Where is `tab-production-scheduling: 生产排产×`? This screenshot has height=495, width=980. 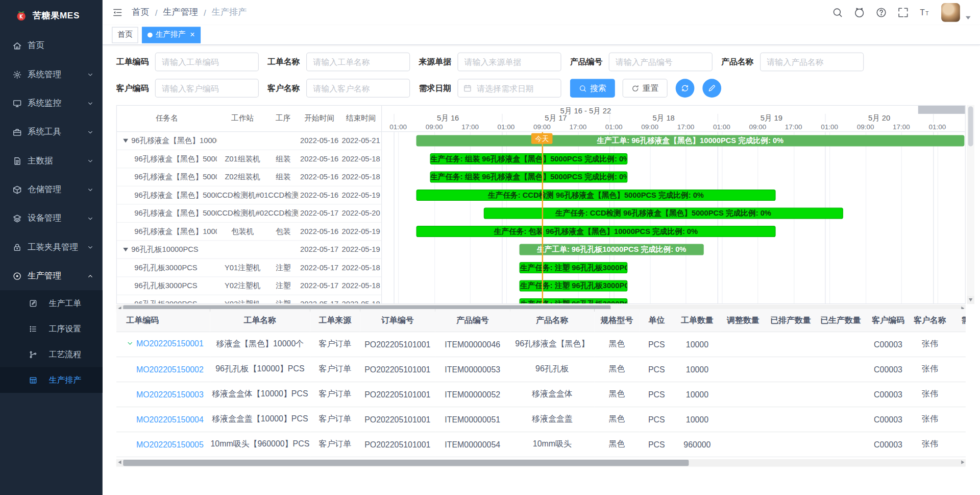
tab-production-scheduling: 生产排产× is located at coordinates (172, 35).